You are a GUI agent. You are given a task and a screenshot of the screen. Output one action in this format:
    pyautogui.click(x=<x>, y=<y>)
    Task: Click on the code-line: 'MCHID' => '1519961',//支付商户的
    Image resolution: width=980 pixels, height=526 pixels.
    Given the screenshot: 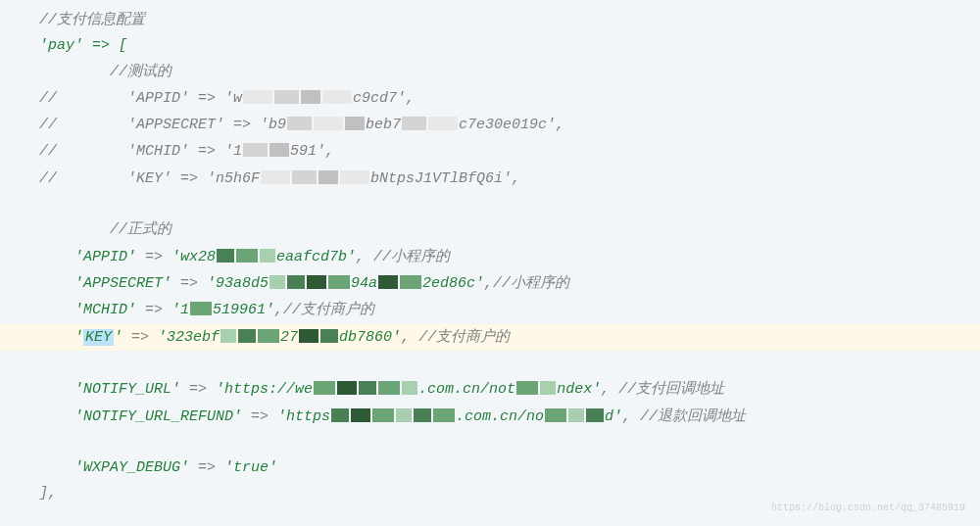 What is the action you would take?
    pyautogui.click(x=490, y=310)
    